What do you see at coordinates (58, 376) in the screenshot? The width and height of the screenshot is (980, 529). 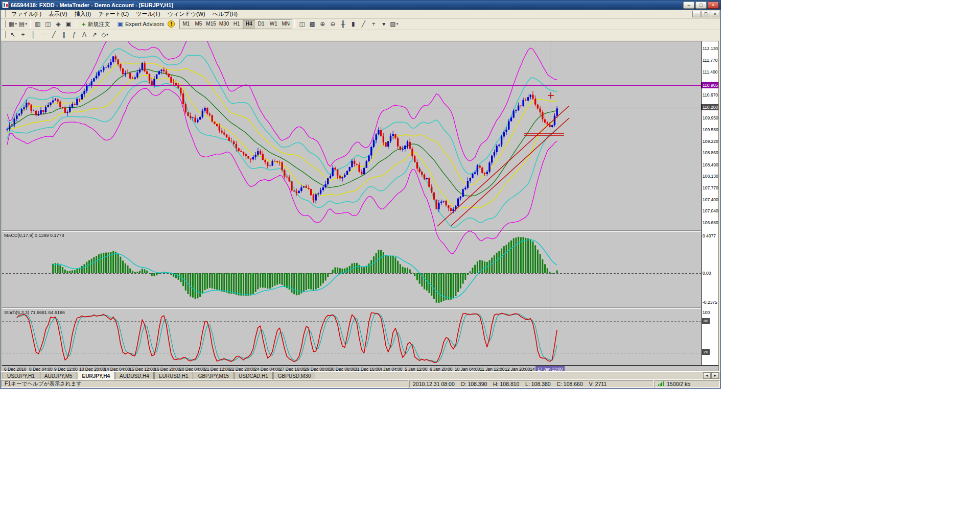 I see `tab-audjpy-m5: AUDJPY,M5` at bounding box center [58, 376].